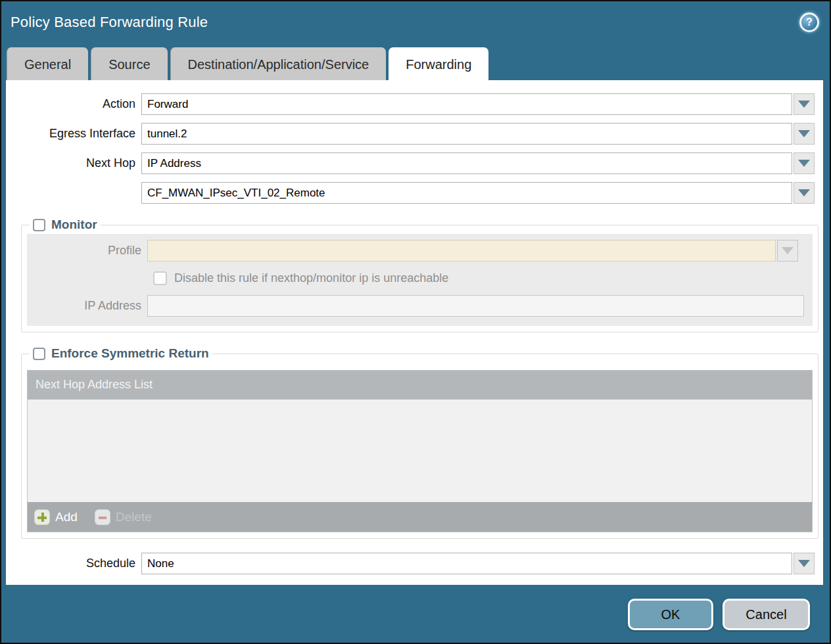 This screenshot has height=644, width=831. What do you see at coordinates (312, 279) in the screenshot?
I see `disable-rule-label: Disable this rule if nexthop/monitor ip …` at bounding box center [312, 279].